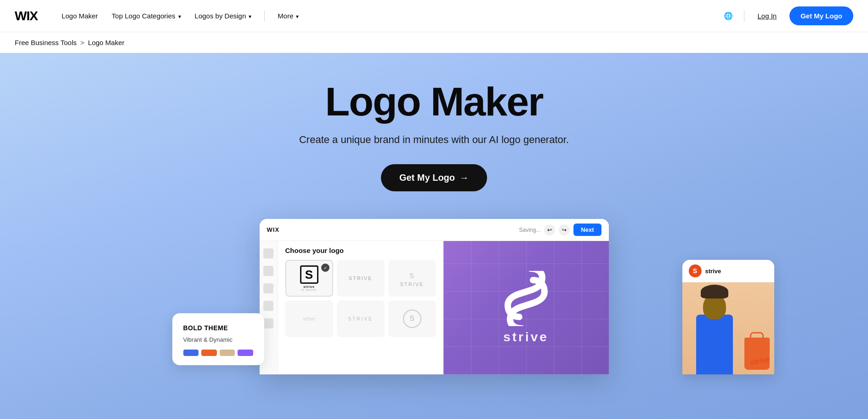 The image size is (868, 419). I want to click on app-mockup-header: WIX Saving... ↩ ↪ Next, so click(434, 230).